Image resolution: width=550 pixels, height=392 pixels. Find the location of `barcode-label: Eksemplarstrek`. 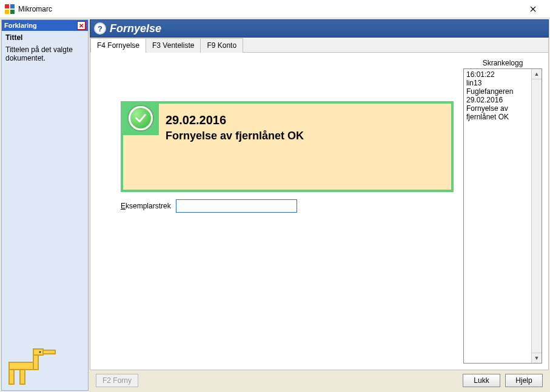

barcode-label: Eksemplarstrek is located at coordinates (146, 206).